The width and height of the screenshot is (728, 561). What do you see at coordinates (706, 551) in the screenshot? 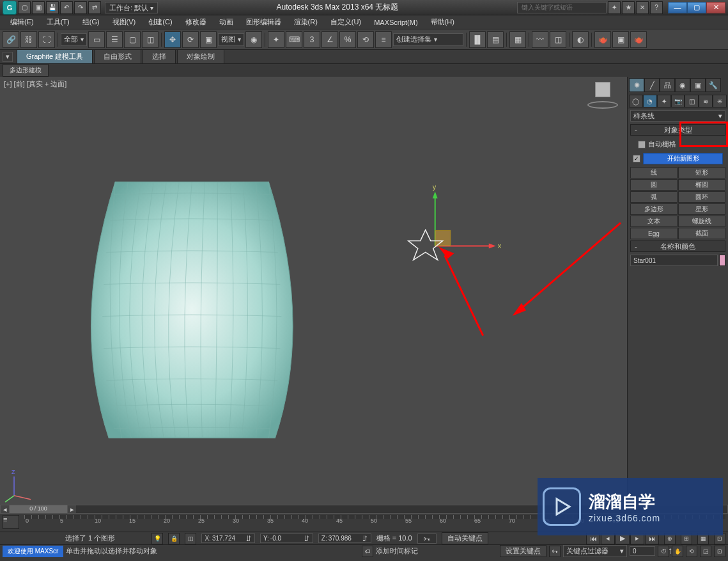
I see `nav7-icon: ◲` at bounding box center [706, 551].